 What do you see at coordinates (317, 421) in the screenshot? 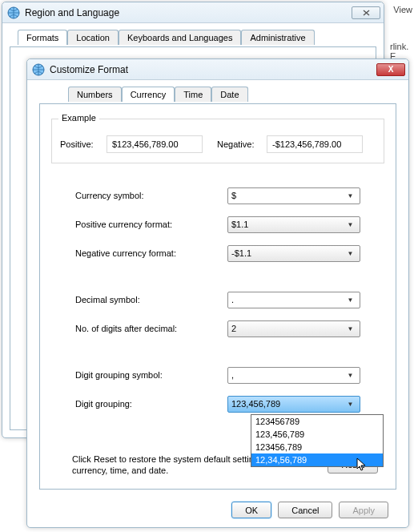
I see `dropdown-option: 123456789` at bounding box center [317, 421].